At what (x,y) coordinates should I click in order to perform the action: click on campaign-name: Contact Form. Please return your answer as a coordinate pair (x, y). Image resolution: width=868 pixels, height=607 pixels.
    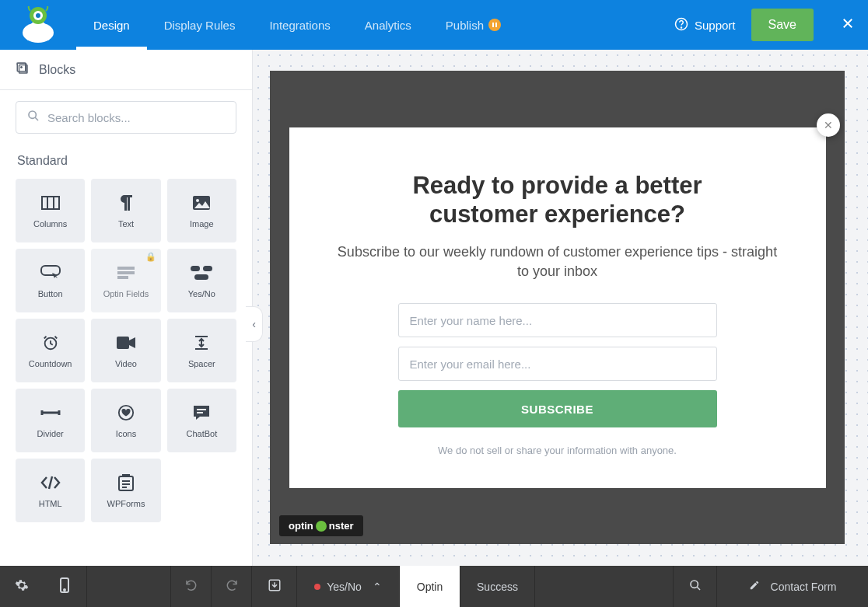
    Looking at the image, I should click on (793, 586).